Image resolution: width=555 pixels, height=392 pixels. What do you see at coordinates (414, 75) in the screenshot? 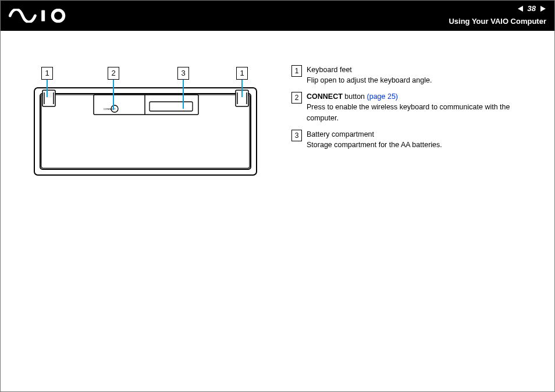
I see `legend-item-1: 1 Keyboard feet Flip open to adjust the …` at bounding box center [414, 75].